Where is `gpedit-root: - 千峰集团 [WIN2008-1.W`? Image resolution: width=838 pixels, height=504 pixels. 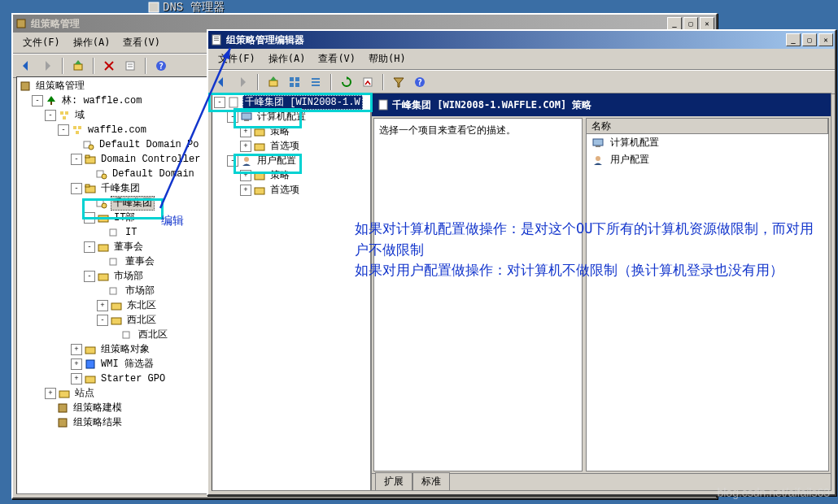 gpedit-root: - 千峰集团 [WIN2008-1.W is located at coordinates (291, 102).